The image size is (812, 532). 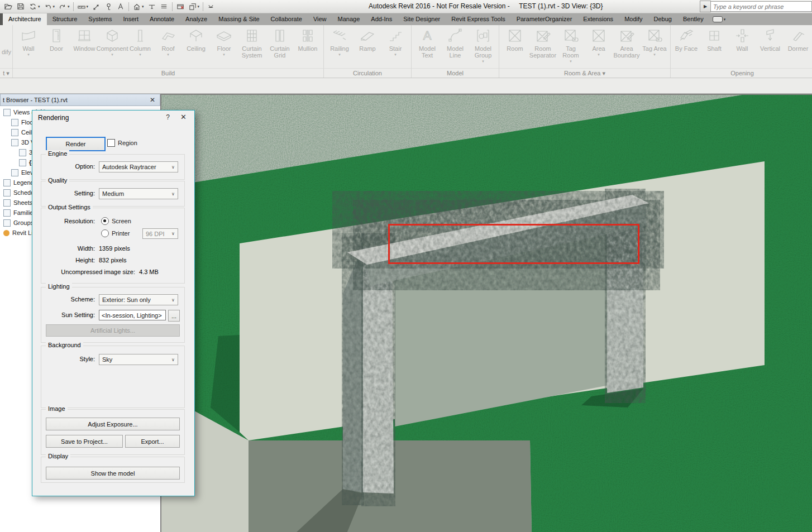 What do you see at coordinates (113, 473) in the screenshot?
I see `show-the-model-button: Show the model` at bounding box center [113, 473].